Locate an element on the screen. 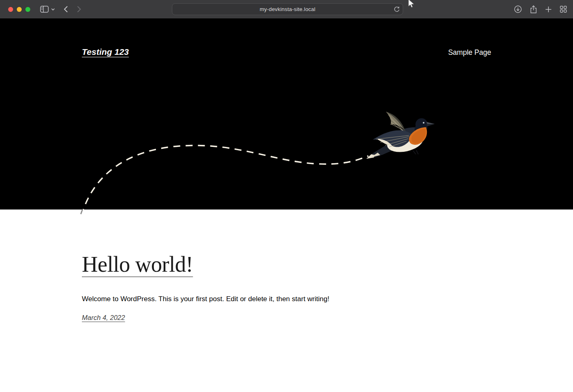 Image resolution: width=573 pixels, height=392 pixels. reload-button is located at coordinates (397, 9).